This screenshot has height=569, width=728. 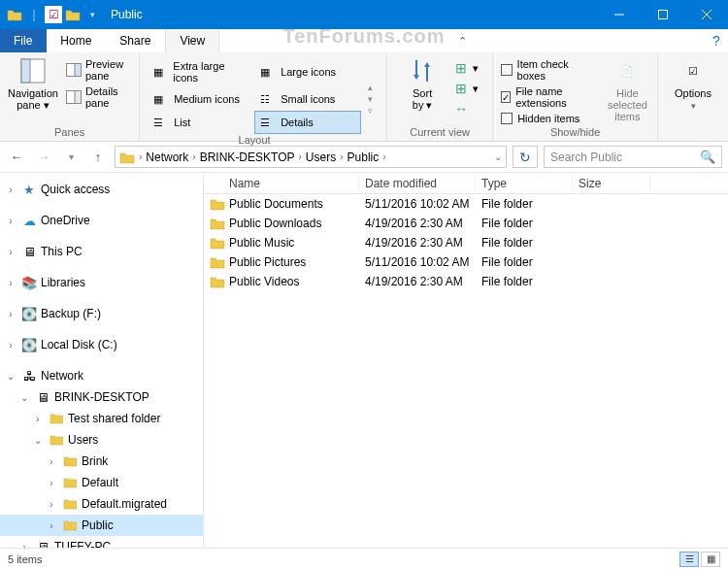 I want to click on tree-brink-user: ›Brink, so click(x=101, y=461).